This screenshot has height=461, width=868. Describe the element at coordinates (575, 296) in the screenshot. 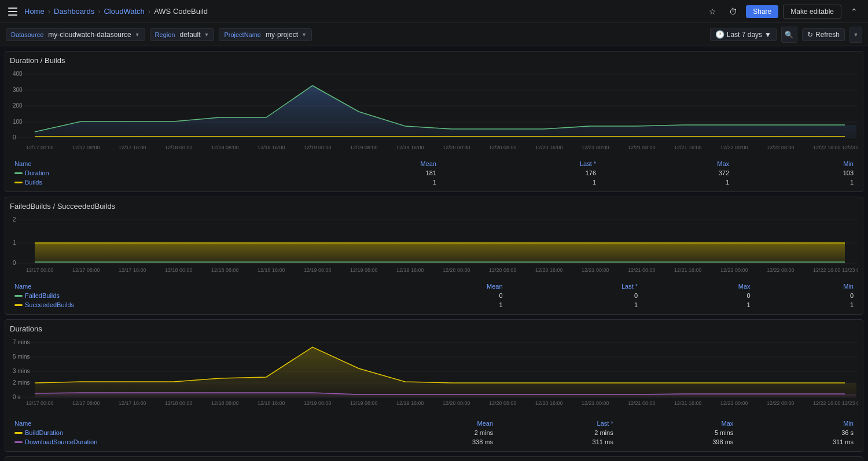

I see `panel2-failed-last: 0` at that location.